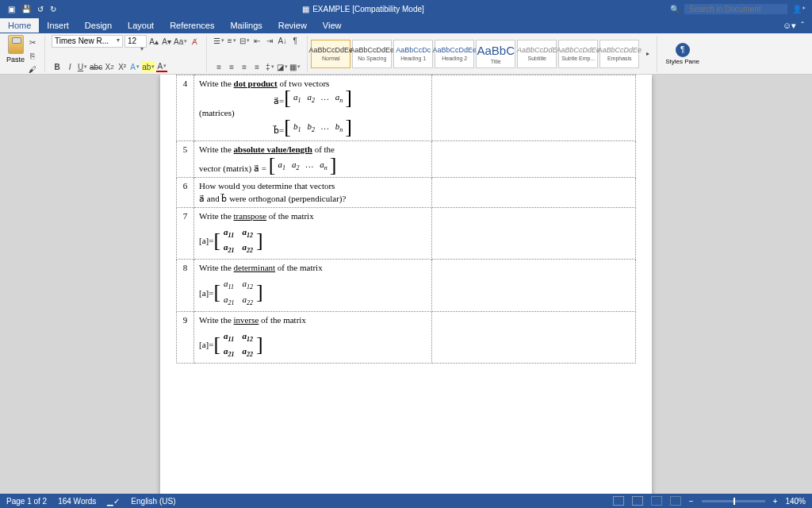  I want to click on read-mode-icon, so click(619, 501).